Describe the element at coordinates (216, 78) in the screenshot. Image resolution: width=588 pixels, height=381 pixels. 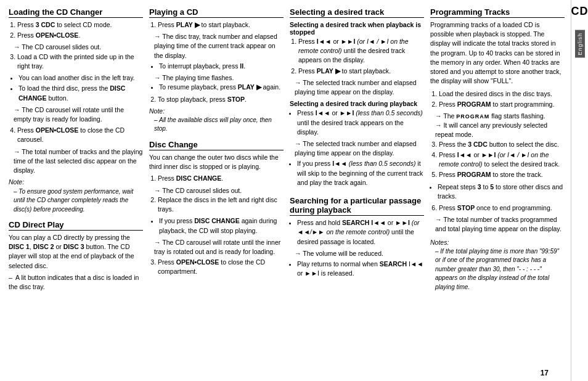
I see `arrow-item: → The playing time flashes.` at that location.